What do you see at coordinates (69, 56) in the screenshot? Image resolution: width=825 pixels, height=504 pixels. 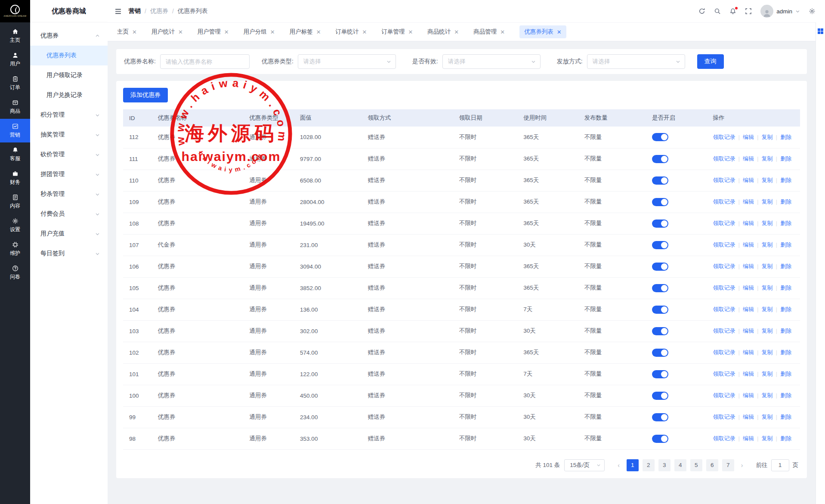 I see `sidebar-subitem-coupon-list: 优惠券列表` at bounding box center [69, 56].